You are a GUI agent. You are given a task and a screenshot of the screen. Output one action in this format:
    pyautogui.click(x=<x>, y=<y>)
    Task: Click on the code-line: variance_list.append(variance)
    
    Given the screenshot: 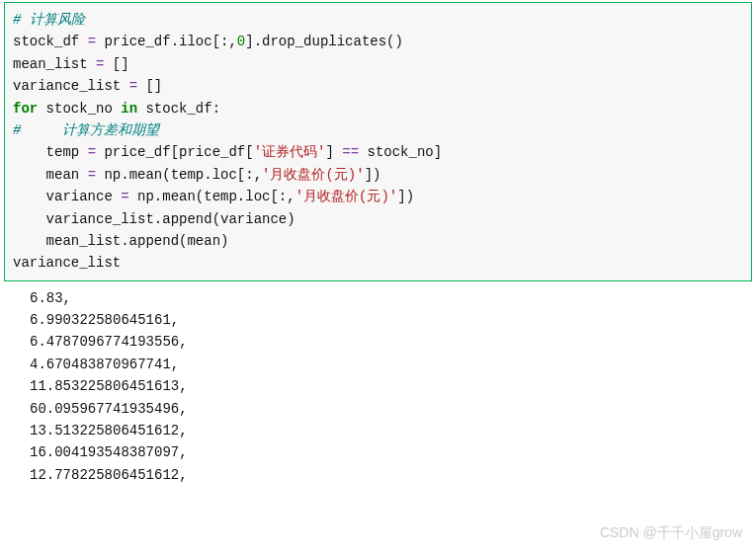 What is the action you would take?
    pyautogui.click(x=378, y=219)
    